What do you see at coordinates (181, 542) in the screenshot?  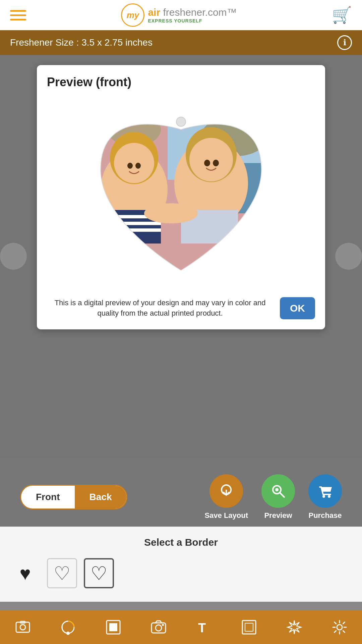 I see `select-border-title: Select a Border` at bounding box center [181, 542].